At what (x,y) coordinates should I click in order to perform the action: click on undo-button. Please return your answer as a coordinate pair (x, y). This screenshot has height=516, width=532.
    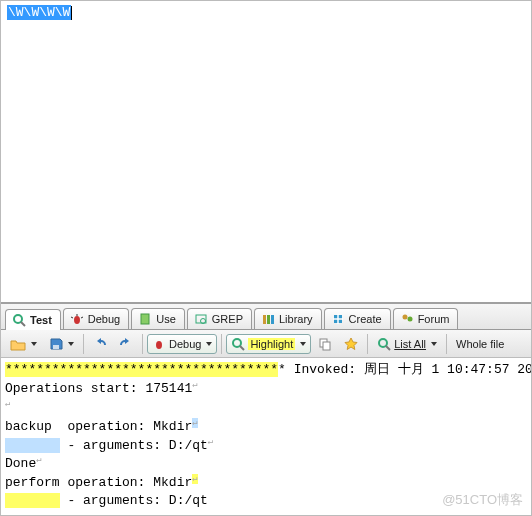
    Looking at the image, I should click on (100, 344).